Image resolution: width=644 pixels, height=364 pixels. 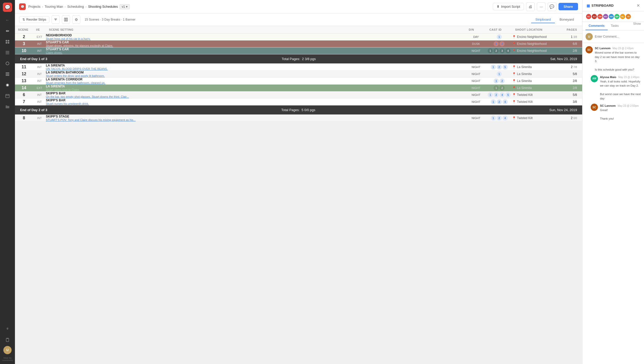 What do you see at coordinates (613, 37) in the screenshot?
I see `comment-input-area: U` at bounding box center [613, 37].